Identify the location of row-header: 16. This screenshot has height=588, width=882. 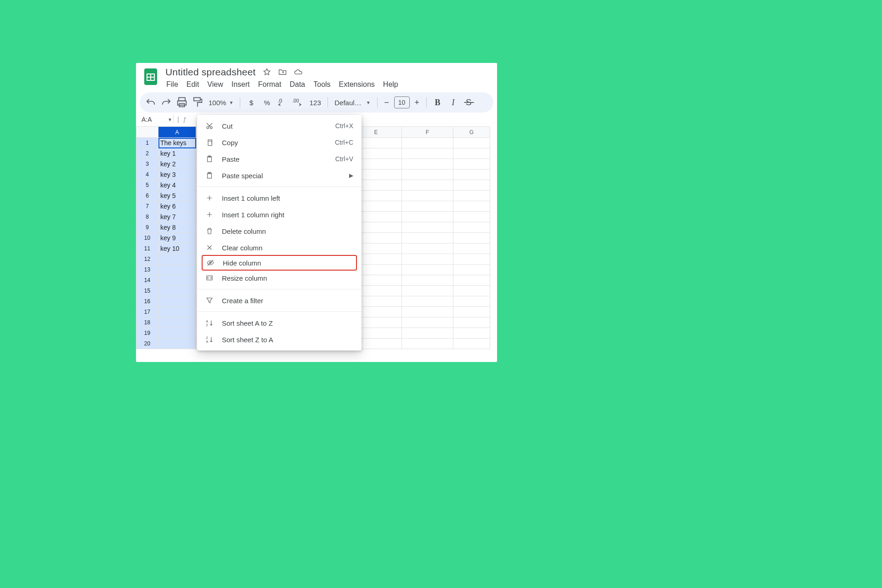
(147, 301).